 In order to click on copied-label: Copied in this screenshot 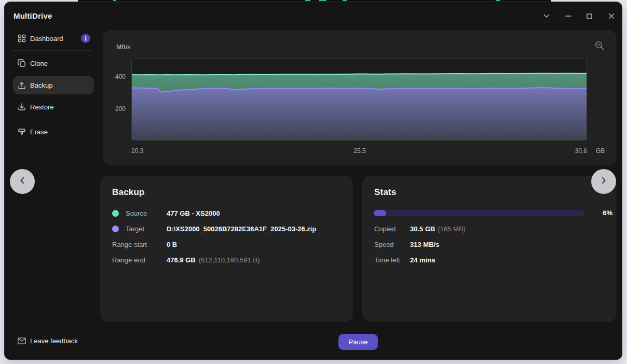, I will do `click(385, 229)`.